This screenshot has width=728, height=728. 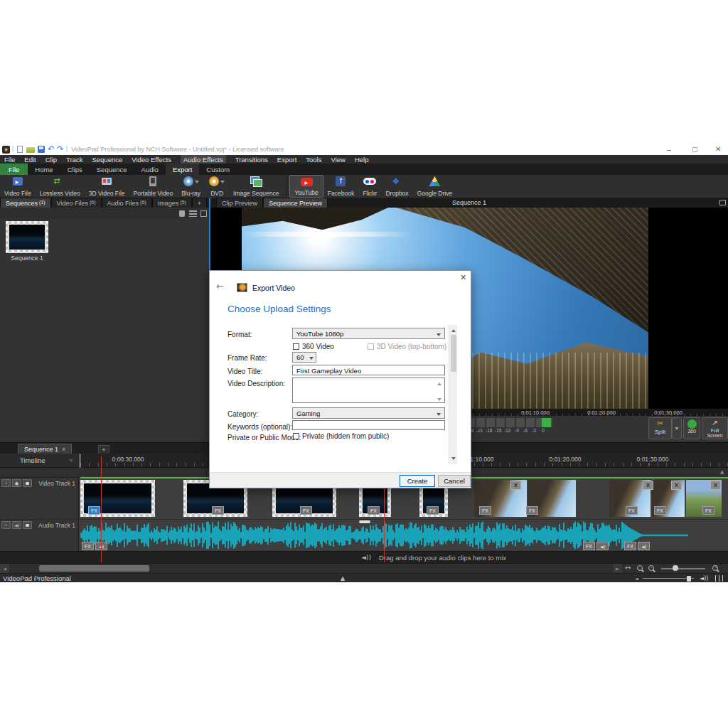 What do you see at coordinates (40, 461) in the screenshot?
I see `timeline-mode-selector: Timeline` at bounding box center [40, 461].